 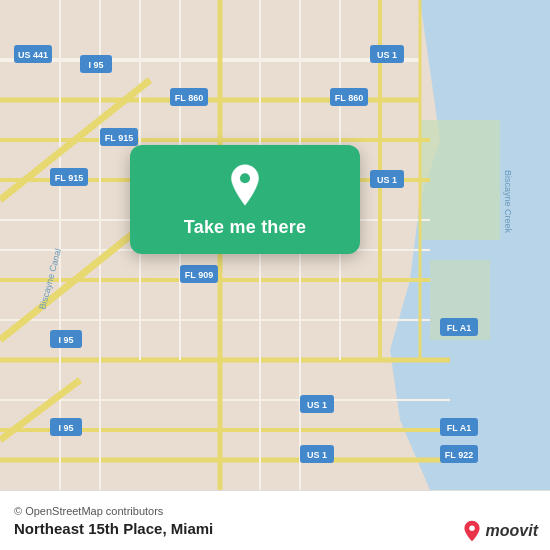 What do you see at coordinates (459, 455) in the screenshot?
I see `svg-text: FL 922` at bounding box center [459, 455].